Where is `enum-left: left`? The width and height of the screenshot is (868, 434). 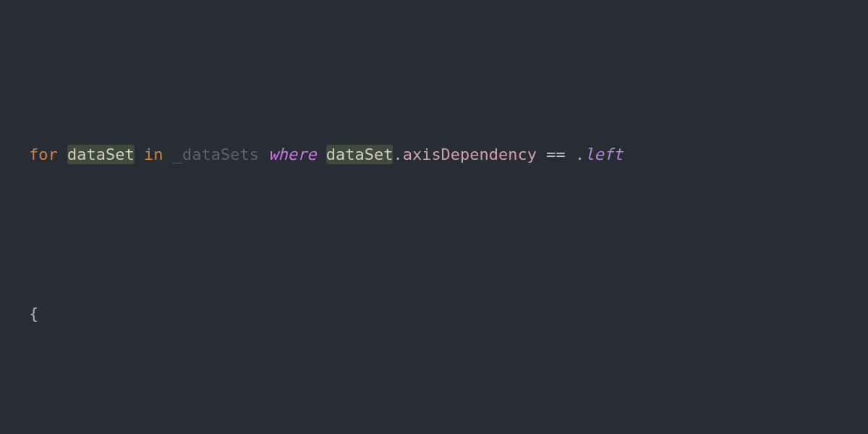 enum-left: left is located at coordinates (603, 155).